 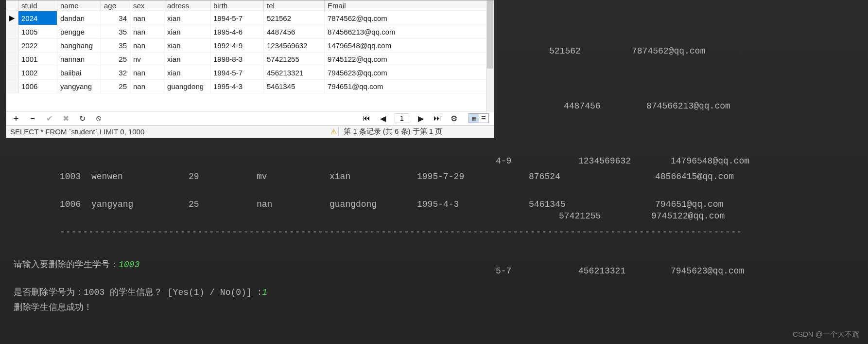 What do you see at coordinates (454, 118) in the screenshot?
I see `settings-button: ⚙` at bounding box center [454, 118].